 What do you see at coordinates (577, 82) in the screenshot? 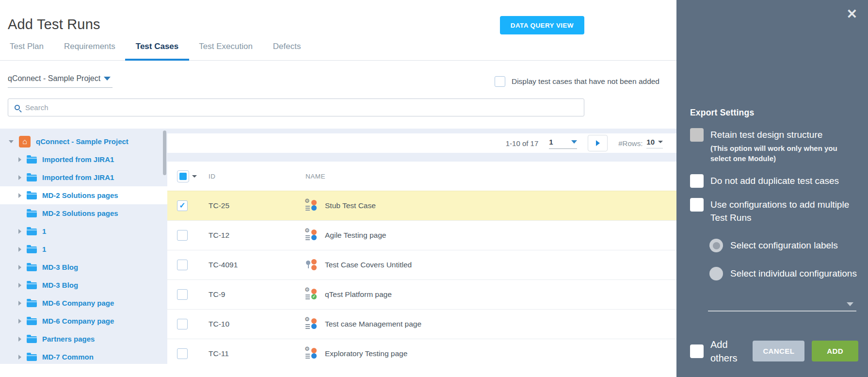
I see `display-not-added-option: Display test cases that have not been ad…` at bounding box center [577, 82].